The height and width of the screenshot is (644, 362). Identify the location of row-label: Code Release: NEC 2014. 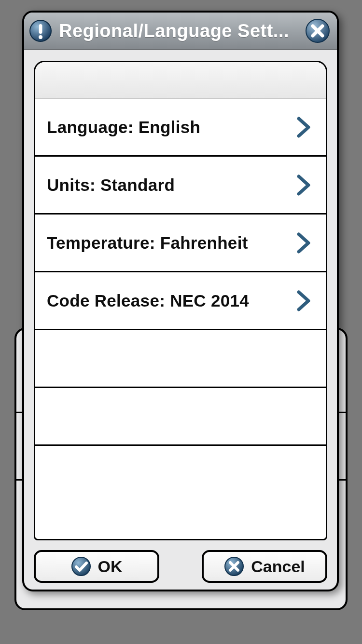
(171, 301).